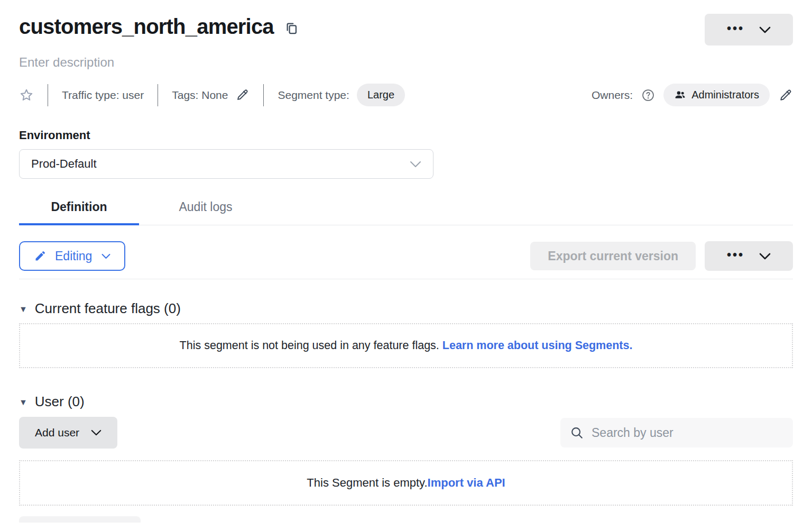 The width and height of the screenshot is (812, 530). What do you see at coordinates (381, 95) in the screenshot?
I see `segment-type-badge: Large` at bounding box center [381, 95].